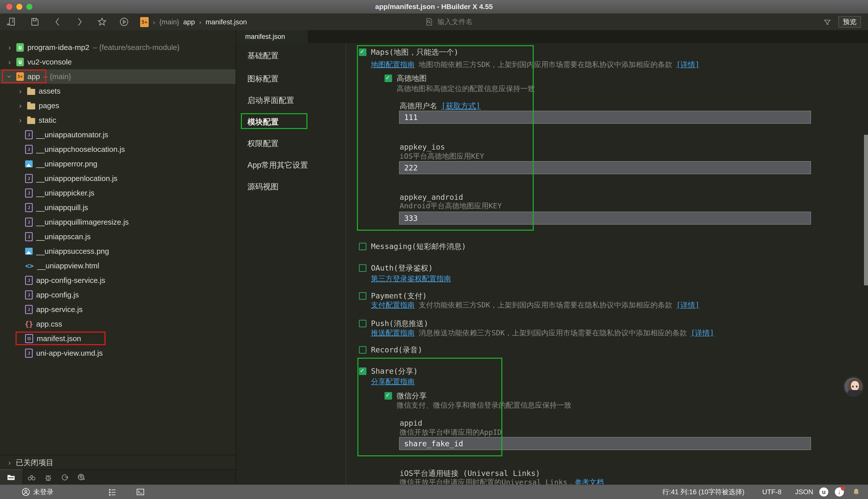 This screenshot has width=868, height=499. Describe the element at coordinates (605, 168) in the screenshot. I see `amap-appkey-ios-input` at that location.